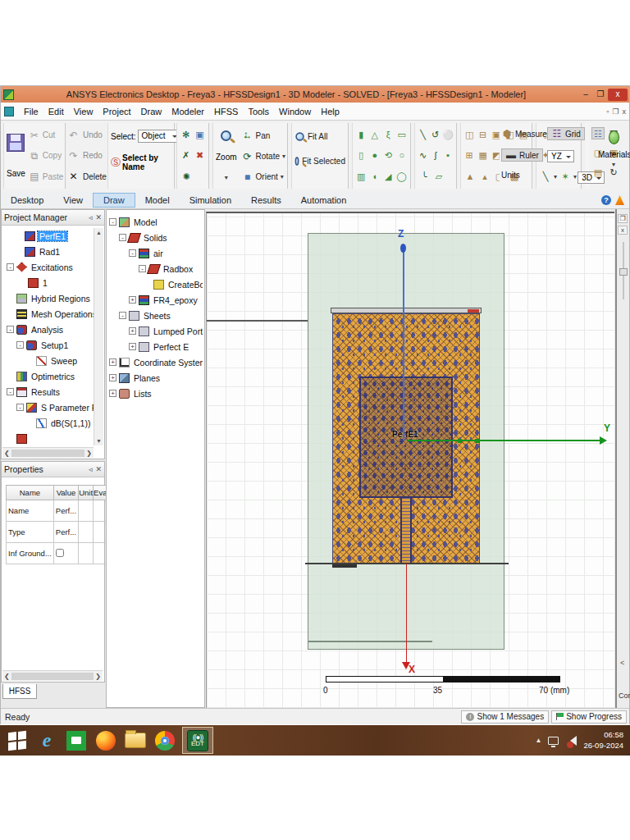 The height and width of the screenshot is (840, 630). What do you see at coordinates (264, 177) in the screenshot?
I see `orient-button: ■Orient▾` at bounding box center [264, 177].